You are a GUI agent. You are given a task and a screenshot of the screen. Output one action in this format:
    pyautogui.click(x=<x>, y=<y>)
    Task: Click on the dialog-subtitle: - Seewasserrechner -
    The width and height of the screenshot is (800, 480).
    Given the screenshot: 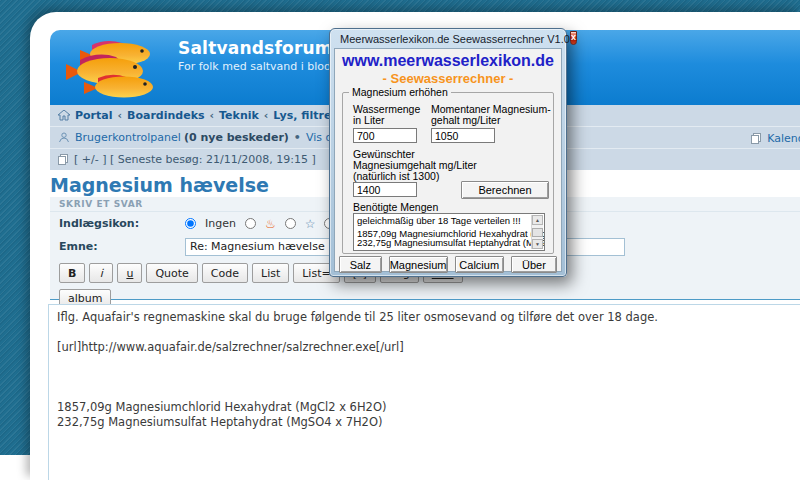 What is the action you would take?
    pyautogui.click(x=448, y=78)
    